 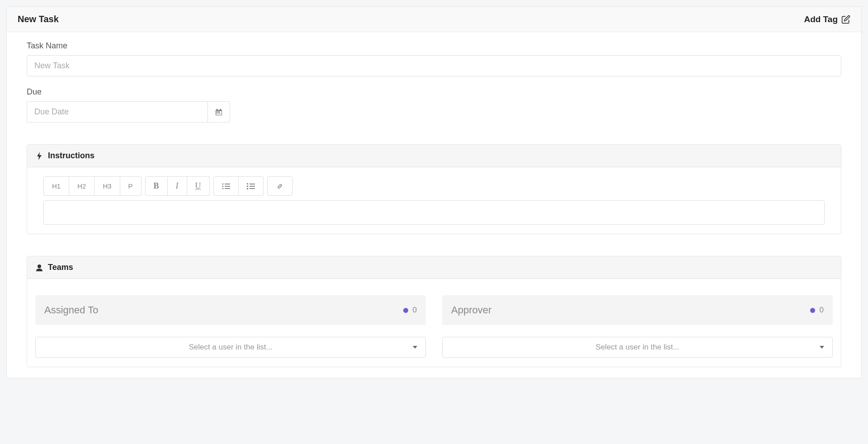 I want to click on approver-column: Approver 0 Select a user in the list..., so click(x=637, y=326).